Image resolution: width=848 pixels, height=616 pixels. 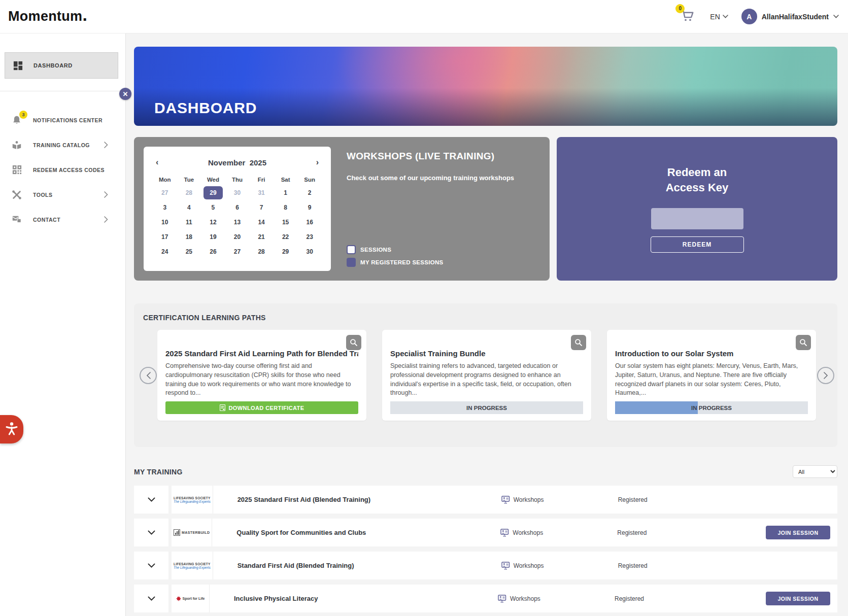 What do you see at coordinates (815, 472) in the screenshot?
I see `training-filter-select: All` at bounding box center [815, 472].